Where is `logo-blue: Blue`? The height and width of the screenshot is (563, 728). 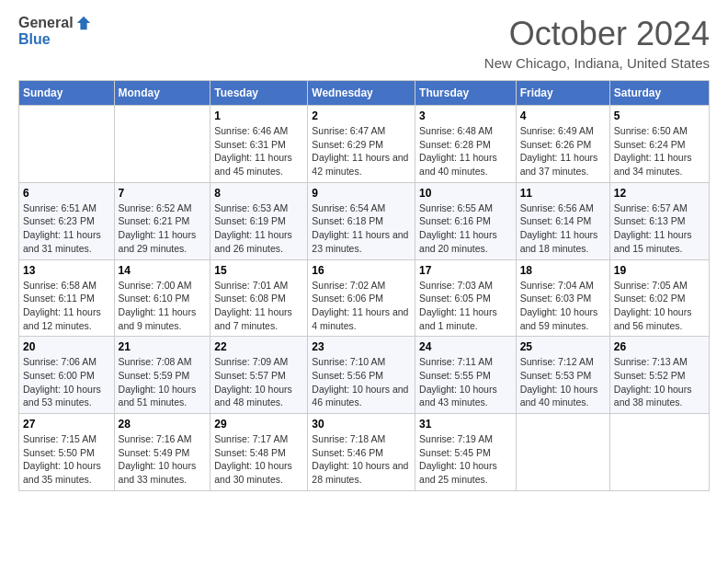 logo-blue: Blue is located at coordinates (35, 40).